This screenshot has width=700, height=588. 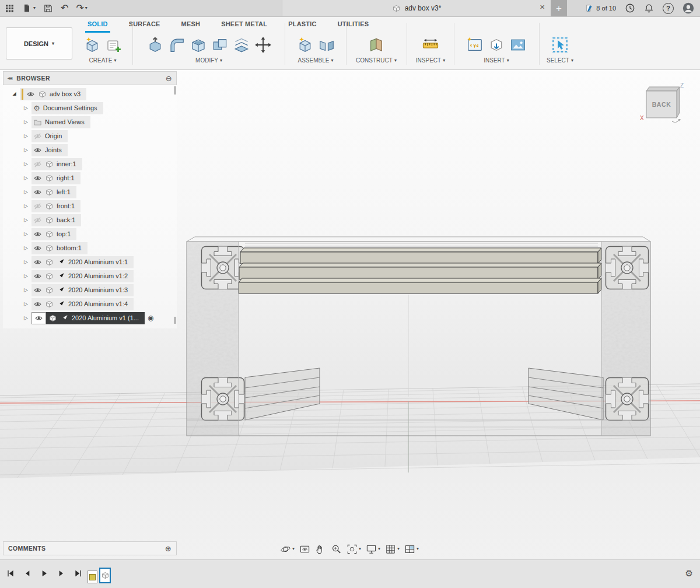 What do you see at coordinates (376, 61) in the screenshot?
I see `construct-menu: CONSTRUCT▾` at bounding box center [376, 61].